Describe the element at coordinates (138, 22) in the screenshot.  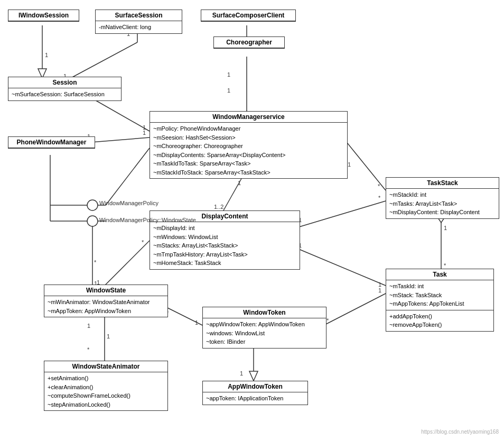
I see `class-surfacesession: SurfaceSession -mNativeClient: long` at that location.